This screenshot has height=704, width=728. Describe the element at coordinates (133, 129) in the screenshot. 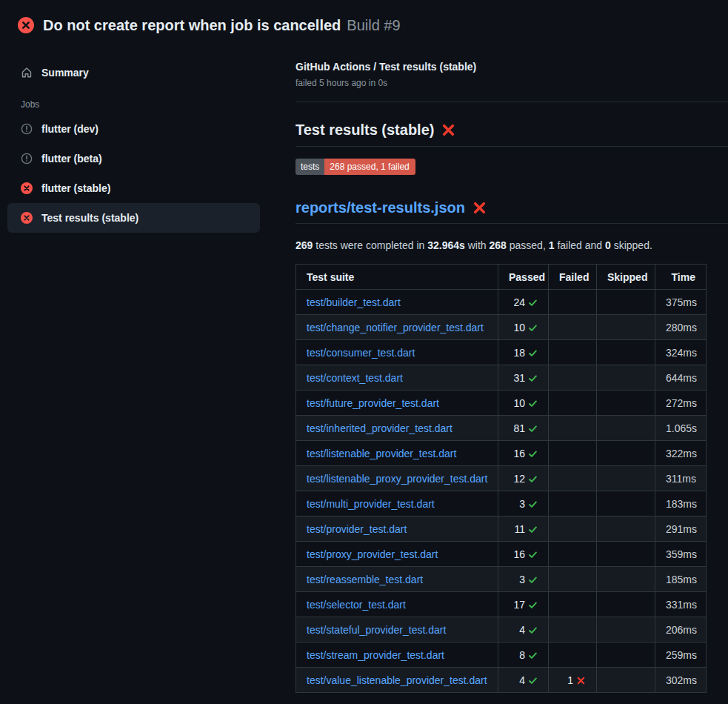

I see `sidebar-item-flutter-dev: flutter (dev)` at that location.